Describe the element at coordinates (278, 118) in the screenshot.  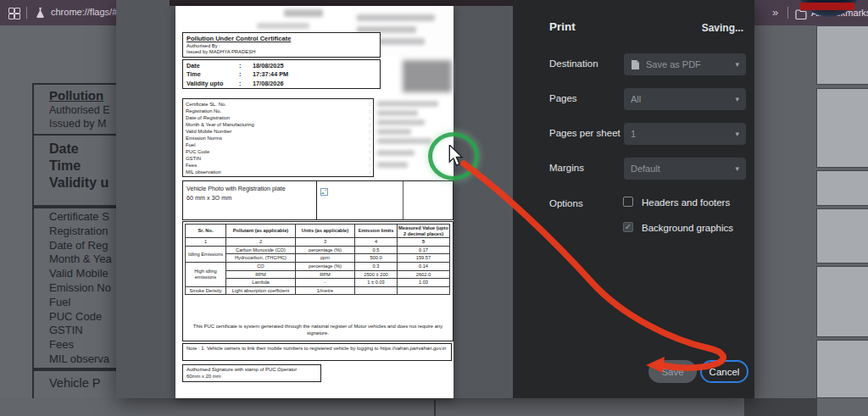
I see `field-row: Date of Registration:` at that location.